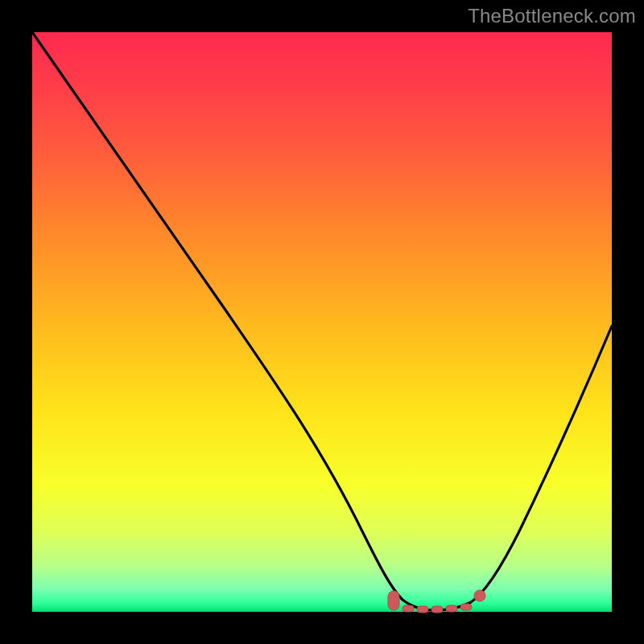  Describe the element at coordinates (552, 16) in the screenshot. I see `watermark-text: TheBottleneck.com` at that location.